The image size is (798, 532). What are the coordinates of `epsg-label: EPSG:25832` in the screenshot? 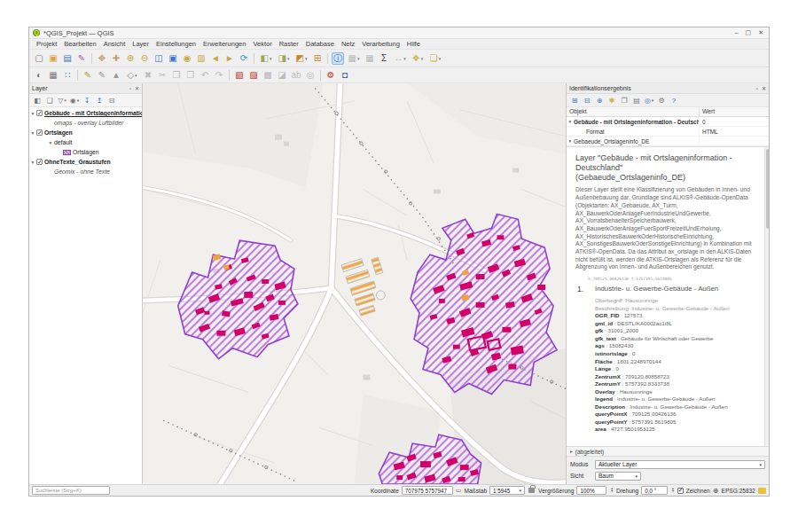 It's located at (739, 491).